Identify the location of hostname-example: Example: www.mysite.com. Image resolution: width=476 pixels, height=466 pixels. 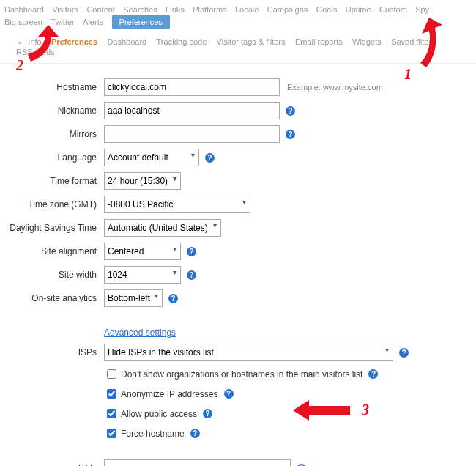
(335, 87).